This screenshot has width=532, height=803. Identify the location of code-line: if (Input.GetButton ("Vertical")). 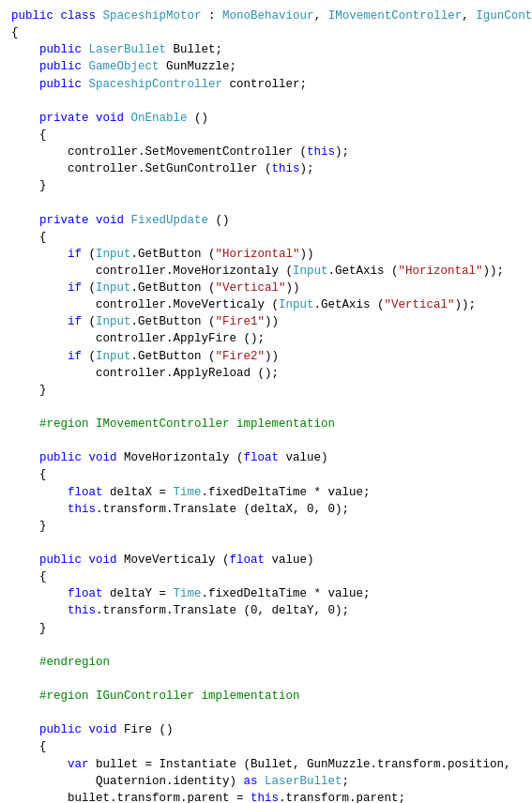
(270, 288).